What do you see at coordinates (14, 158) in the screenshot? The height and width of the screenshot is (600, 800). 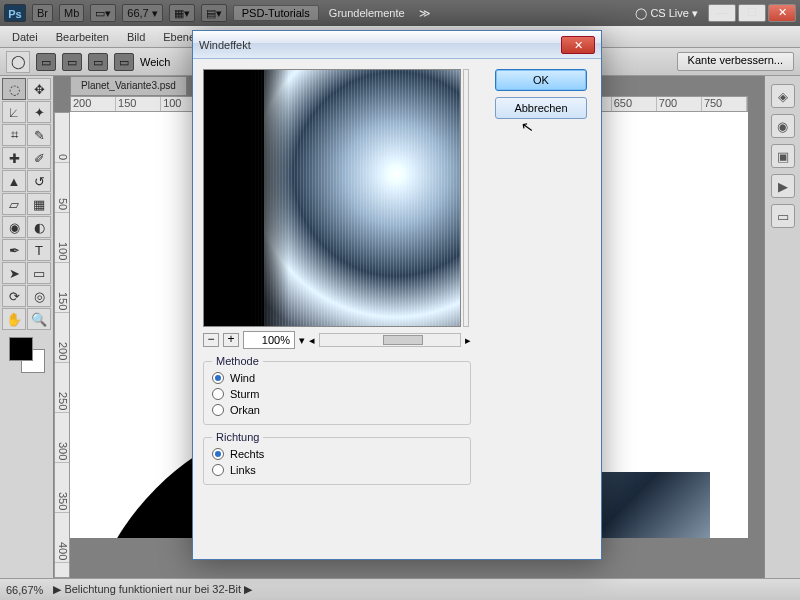 I see `tool-heal: ✚` at bounding box center [14, 158].